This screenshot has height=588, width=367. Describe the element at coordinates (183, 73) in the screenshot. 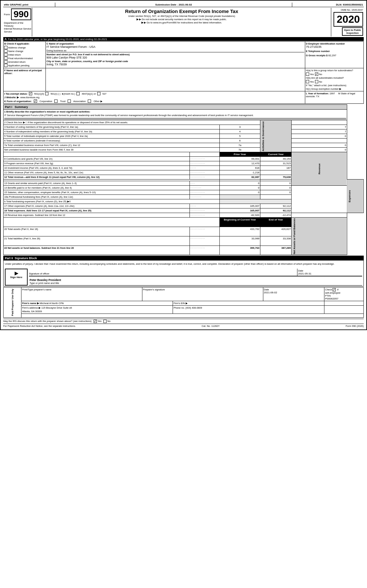

I see `form-body-table: B Check if applicable: Address change Na…` at that location.